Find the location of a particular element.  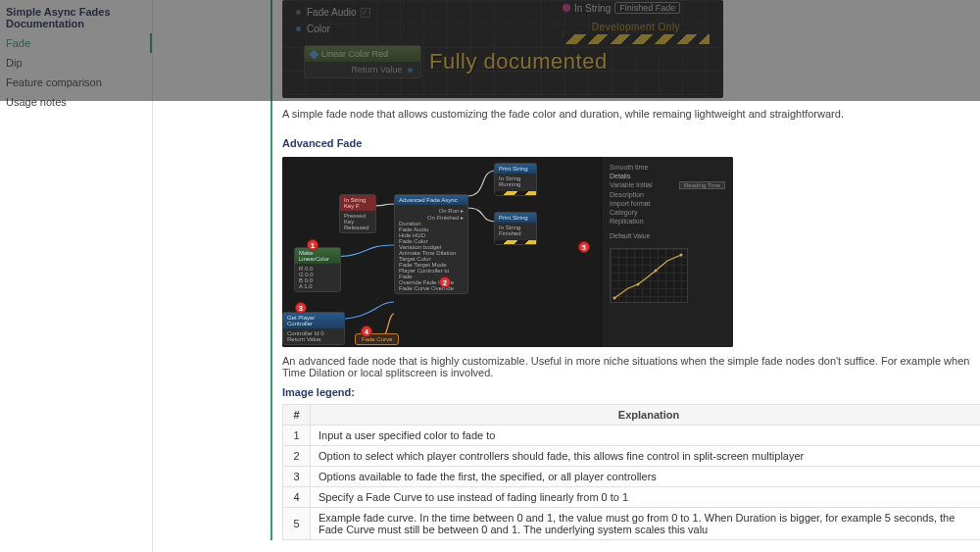

sidebar-item-feature-comparison: Feature comparison is located at coordinates (76, 82).